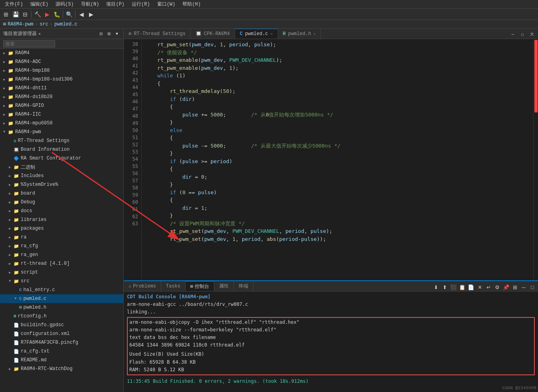 The width and height of the screenshot is (538, 392). What do you see at coordinates (436, 287) in the screenshot?
I see `console-down-btn: ⬇` at bounding box center [436, 287].